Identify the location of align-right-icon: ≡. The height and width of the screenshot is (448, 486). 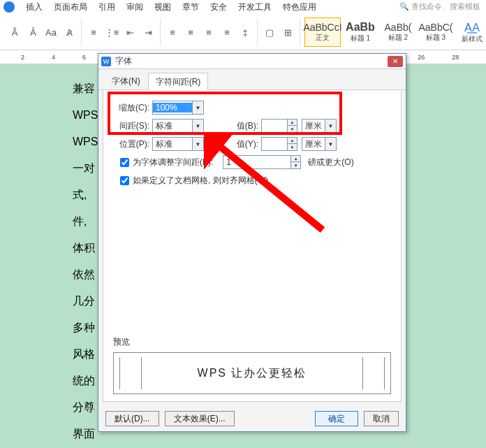
(209, 32).